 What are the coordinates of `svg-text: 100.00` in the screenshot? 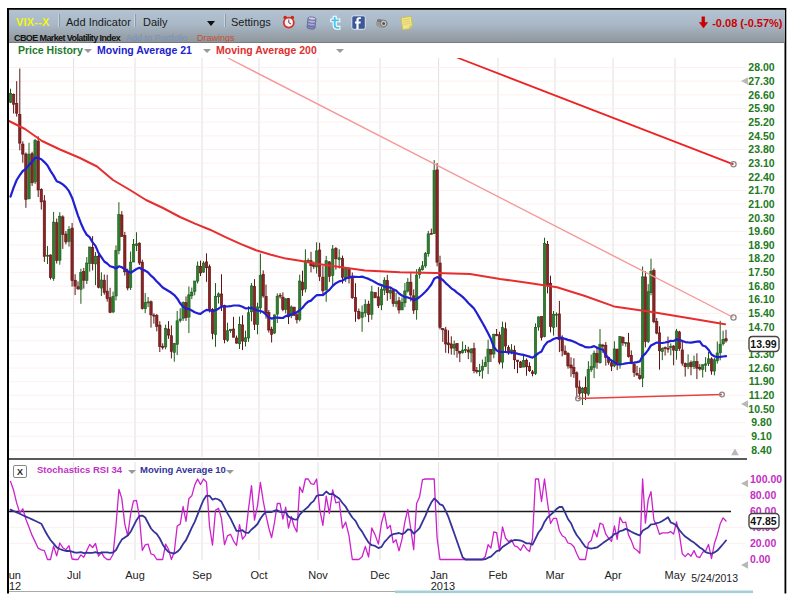 It's located at (766, 479).